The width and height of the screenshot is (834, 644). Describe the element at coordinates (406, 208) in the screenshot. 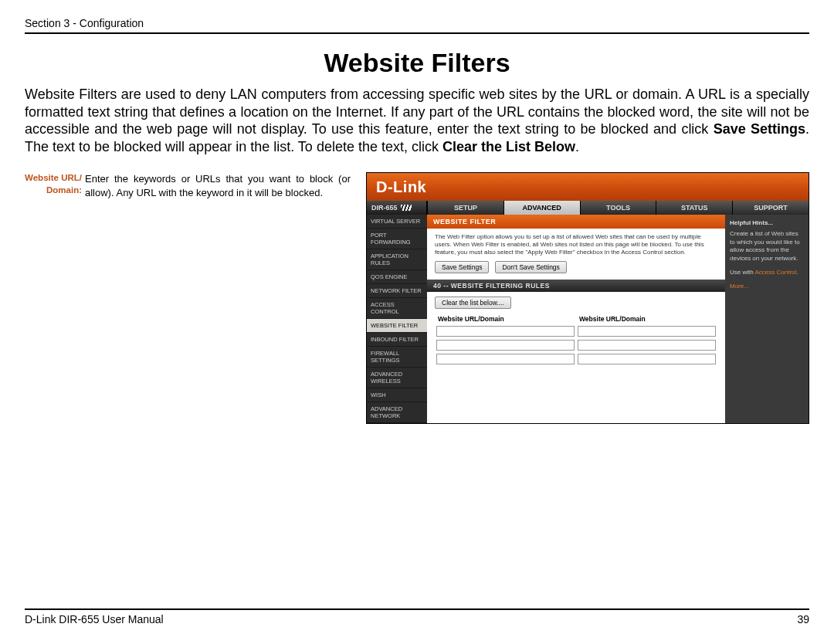

I see `stripes-icon` at that location.